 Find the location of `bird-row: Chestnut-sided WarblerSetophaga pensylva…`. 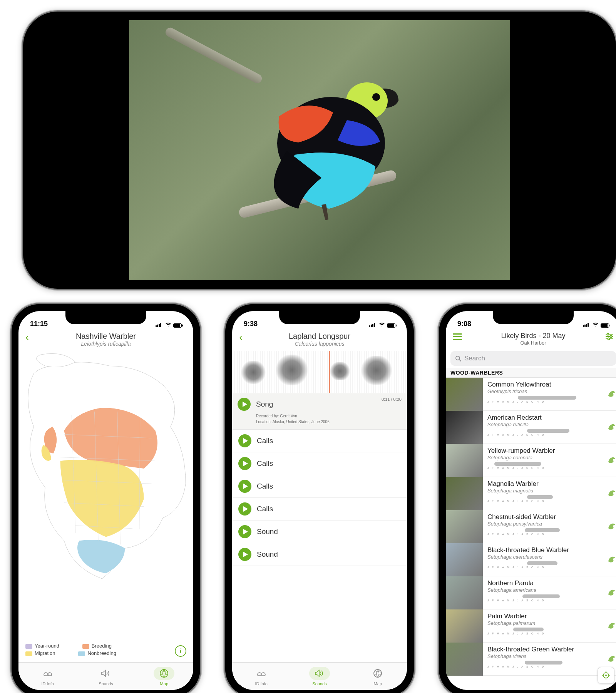

bird-row: Chestnut-sided WarblerSetophaga pensylva… is located at coordinates (531, 527).